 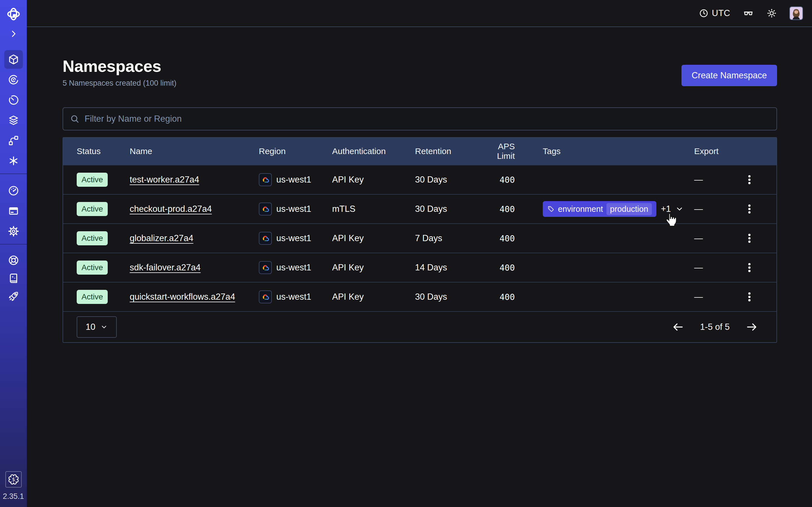 What do you see at coordinates (374, 151) in the screenshot?
I see `col-authentication: Authentication` at bounding box center [374, 151].